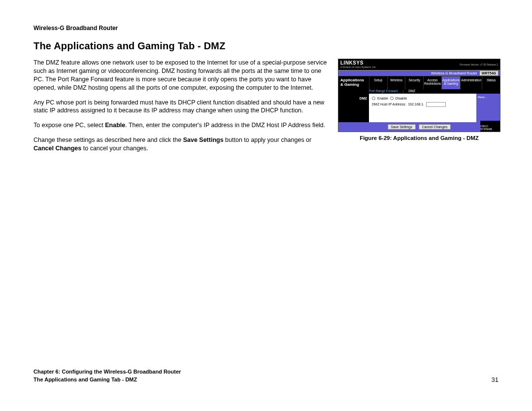 The image size is (532, 411). What do you see at coordinates (423, 99) in the screenshot?
I see `enable-disable-row: Enable Disable` at bounding box center [423, 99].